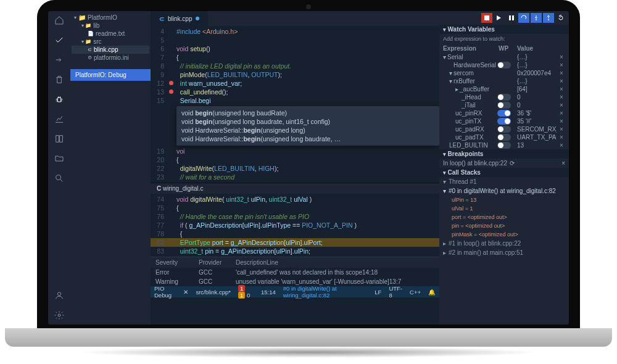  I want to click on status-cursor: 15:14, so click(268, 292).